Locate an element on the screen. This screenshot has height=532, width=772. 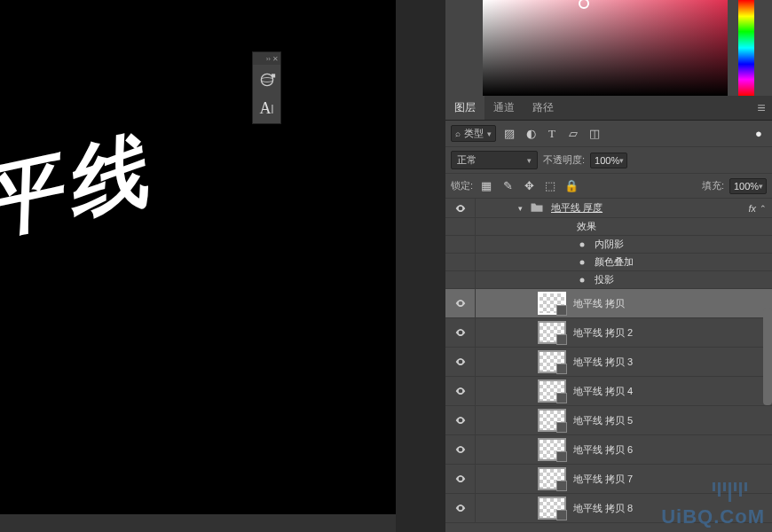
lock-brush-icon: ✎ is located at coordinates (508, 186).